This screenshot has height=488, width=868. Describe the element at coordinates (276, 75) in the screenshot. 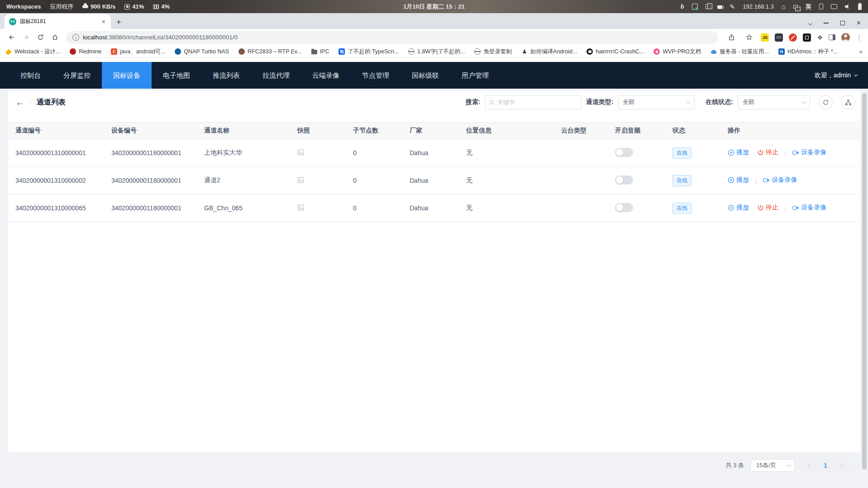

I see `nav-item-pull-proxy: 拉流代理` at that location.